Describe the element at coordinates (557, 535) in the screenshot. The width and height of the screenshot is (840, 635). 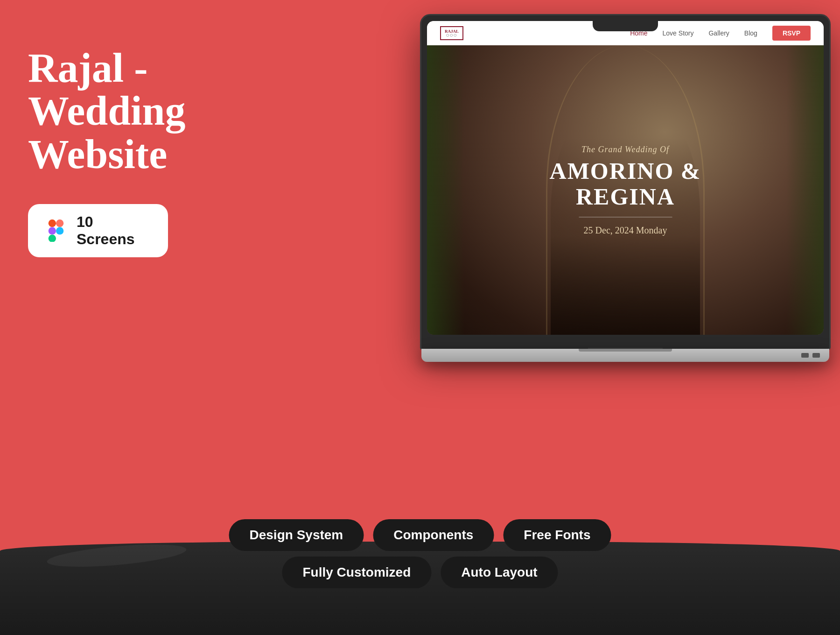
I see `badge-free-fonts: Free Fonts` at that location.